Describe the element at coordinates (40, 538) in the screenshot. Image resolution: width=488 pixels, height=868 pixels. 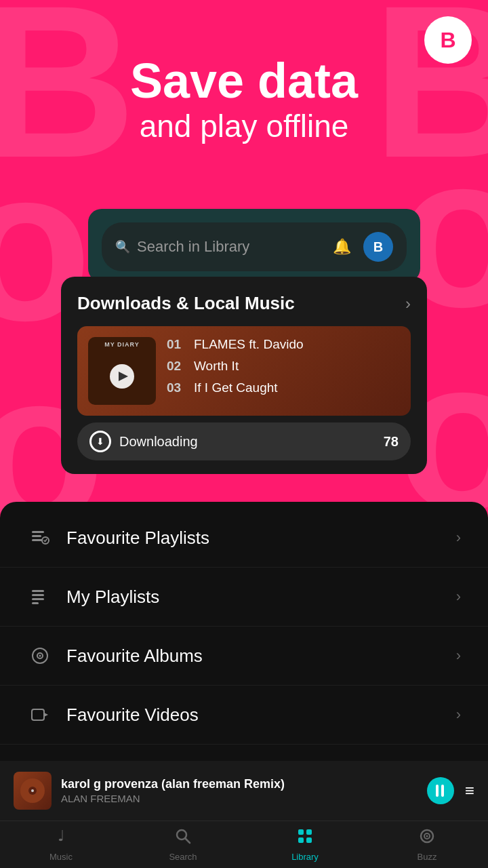
I see `favourite-playlists-icon` at that location.